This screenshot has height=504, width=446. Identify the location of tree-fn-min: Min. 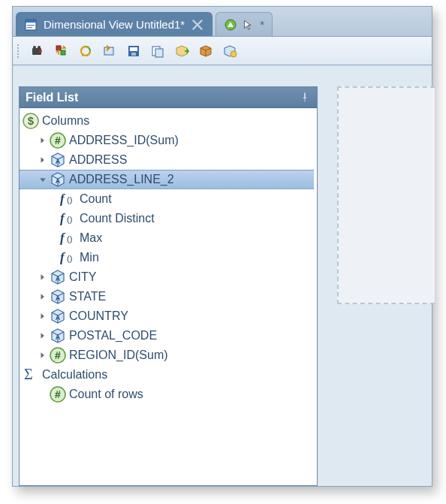
(167, 258).